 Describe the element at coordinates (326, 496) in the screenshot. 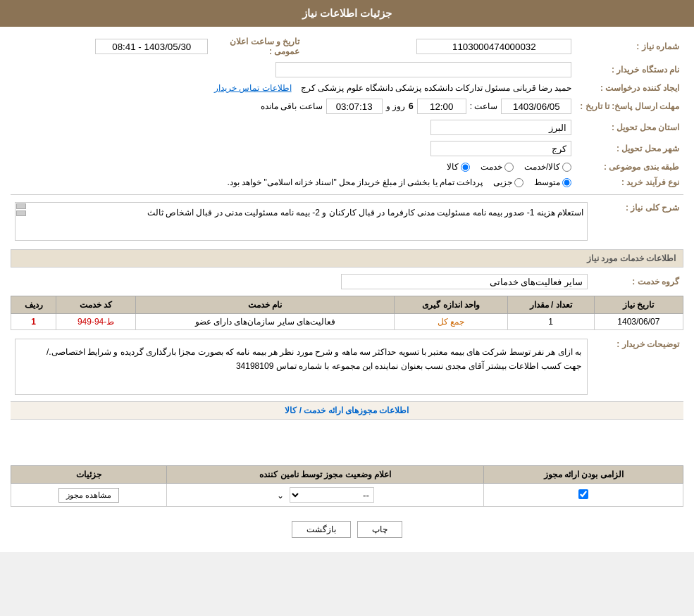

I see `cell-eslam: -- ⌄` at that location.